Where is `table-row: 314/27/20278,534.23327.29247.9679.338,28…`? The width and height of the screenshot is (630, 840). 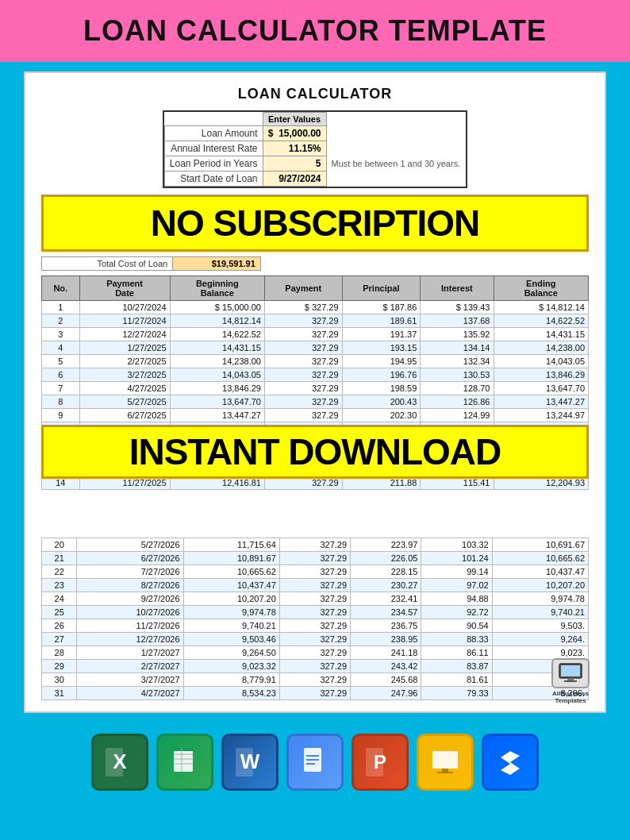 table-row: 314/27/20278,534.23327.29247.9679.338,28… is located at coordinates (316, 694).